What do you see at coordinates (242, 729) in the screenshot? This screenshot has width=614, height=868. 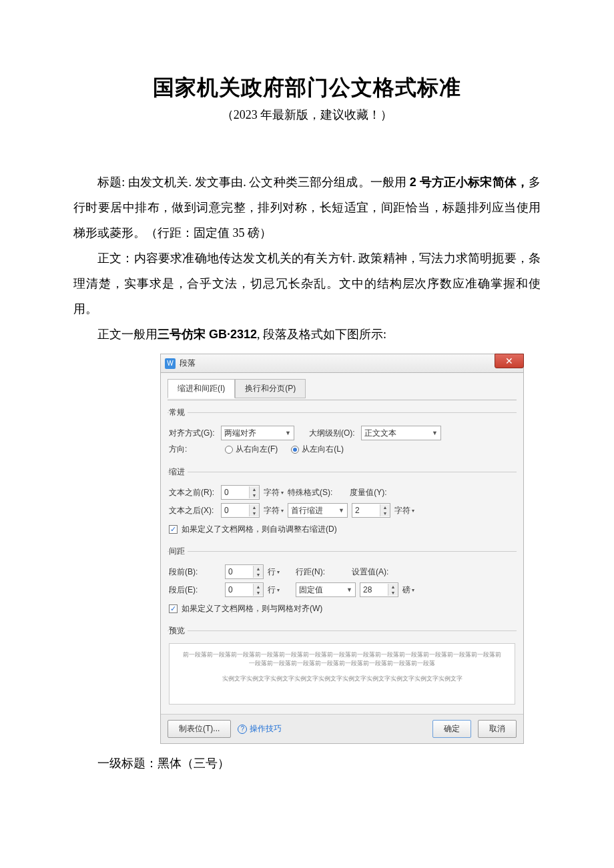 I see `help-icon: ?` at bounding box center [242, 729].